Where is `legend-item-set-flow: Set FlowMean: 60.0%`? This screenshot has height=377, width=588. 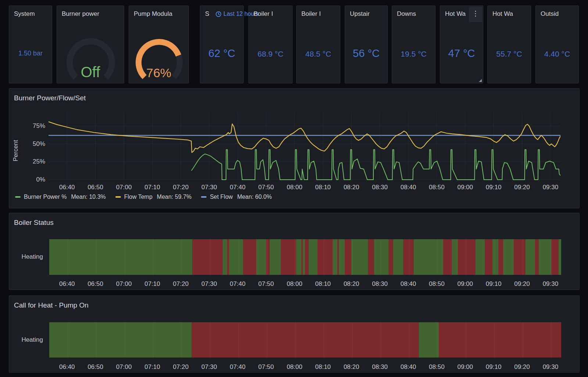 legend-item-set-flow: Set FlowMean: 60.0% is located at coordinates (237, 197).